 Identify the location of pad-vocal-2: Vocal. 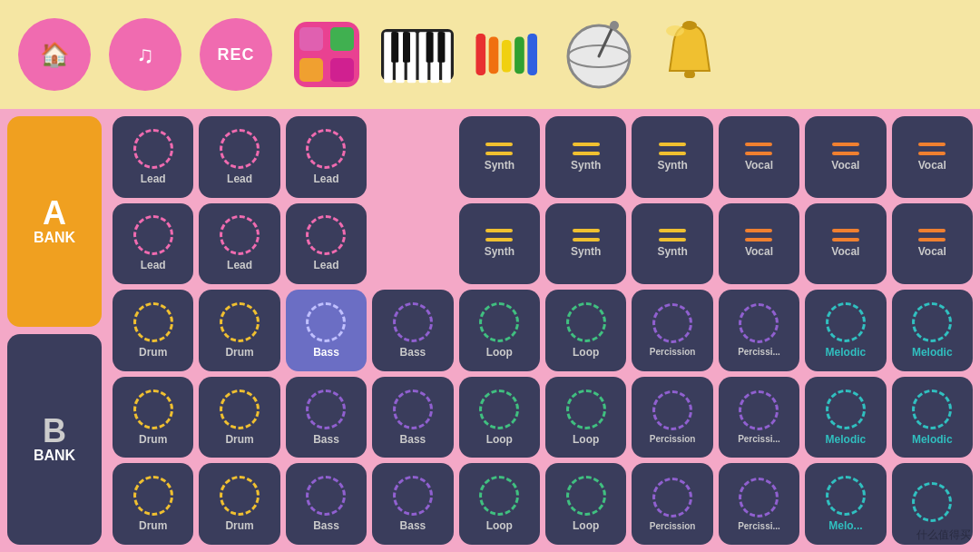
(846, 157).